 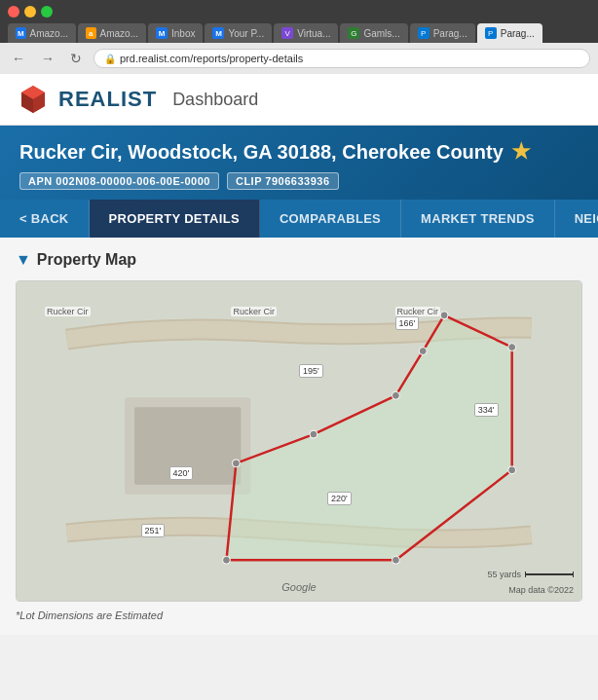 What do you see at coordinates (299, 33) in the screenshot?
I see `browser-tabs: M Amazo... a Amazo... M Inbox M Your P..…` at bounding box center [299, 33].